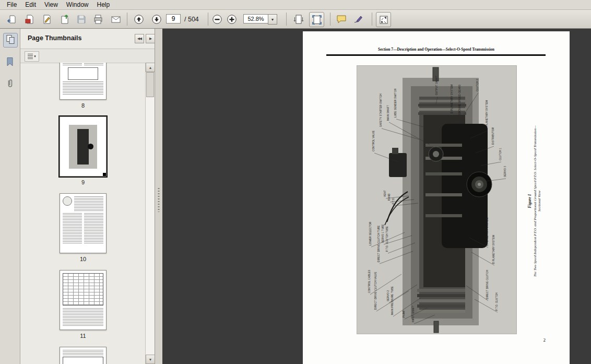 This screenshot has height=364, width=591. I want to click on thumbnails-scrollbar: ▲ ▼, so click(150, 213).